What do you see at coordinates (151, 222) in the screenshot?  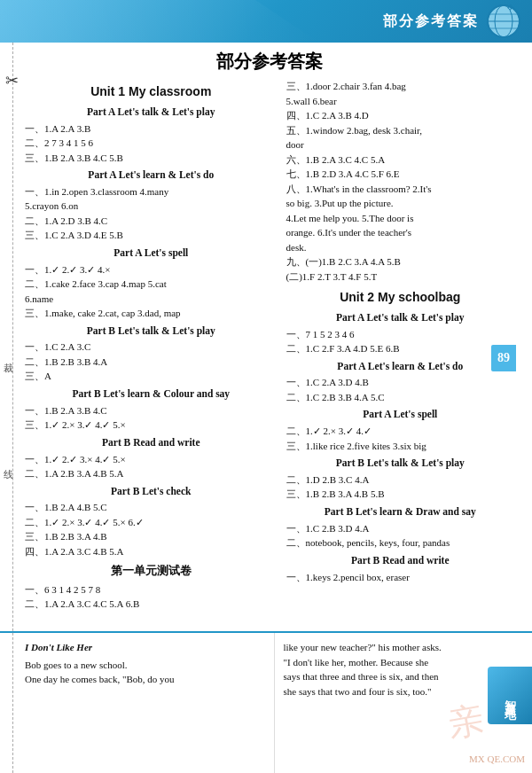 I see `unit1-partA-learn-line3: 二、1.A 2.D 3.B 4.C` at bounding box center [151, 222].